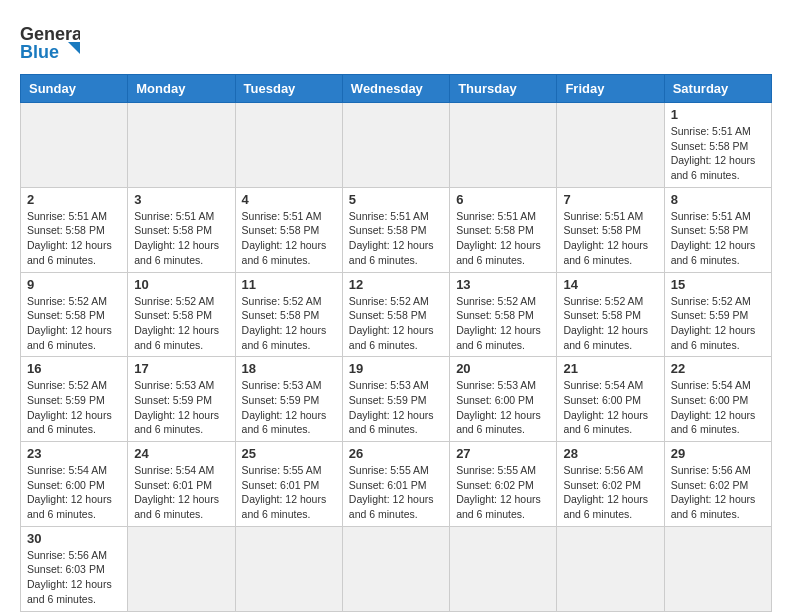  I want to click on day-number: 2, so click(74, 200).